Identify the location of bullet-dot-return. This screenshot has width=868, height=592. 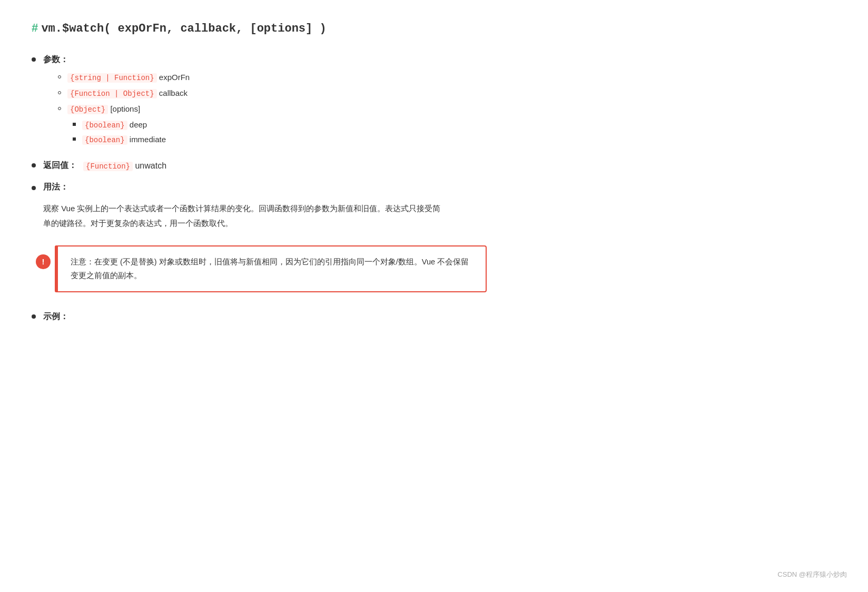
(34, 165).